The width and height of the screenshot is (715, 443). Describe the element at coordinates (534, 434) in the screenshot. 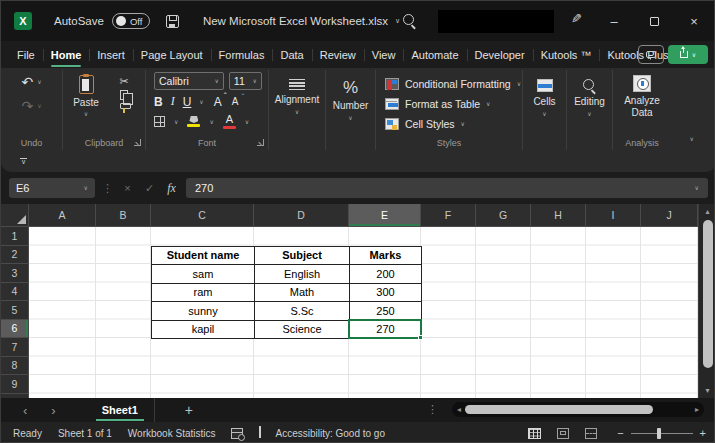

I see `normal-view-button` at that location.